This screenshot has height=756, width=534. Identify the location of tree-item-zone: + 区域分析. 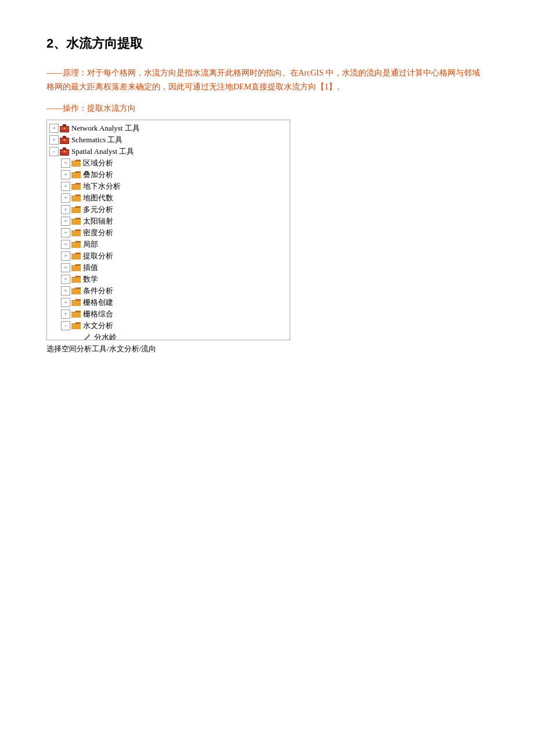
(168, 163).